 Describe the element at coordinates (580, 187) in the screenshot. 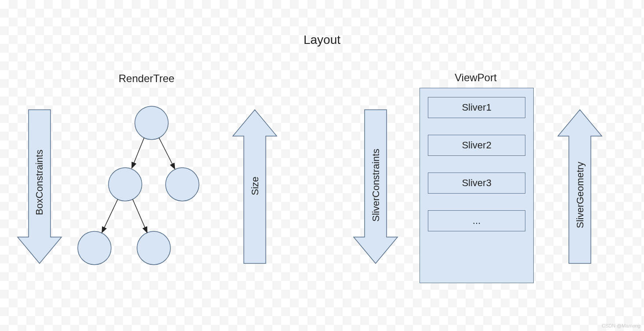

I see `sliver-geometry-arrow: SliverGeometry` at that location.